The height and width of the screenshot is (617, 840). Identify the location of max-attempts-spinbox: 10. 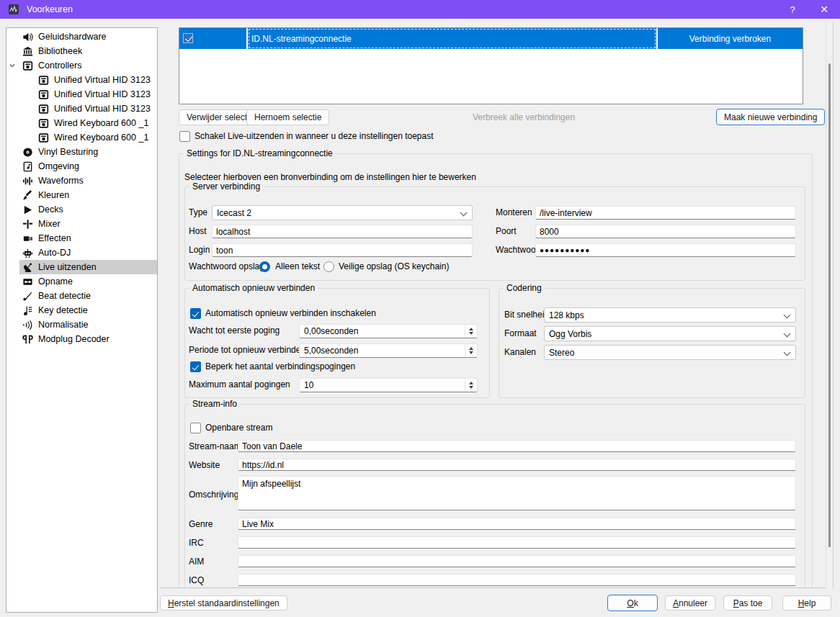
(388, 385).